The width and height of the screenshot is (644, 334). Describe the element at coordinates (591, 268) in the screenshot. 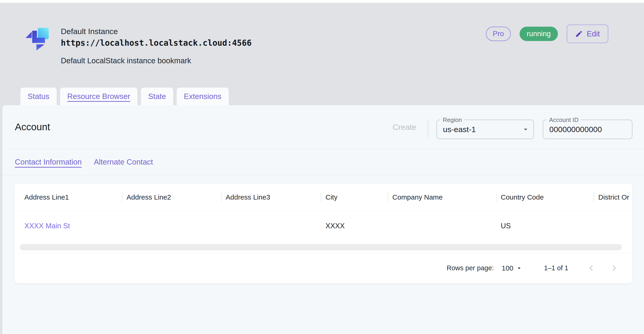

I see `chevron-left-icon` at that location.